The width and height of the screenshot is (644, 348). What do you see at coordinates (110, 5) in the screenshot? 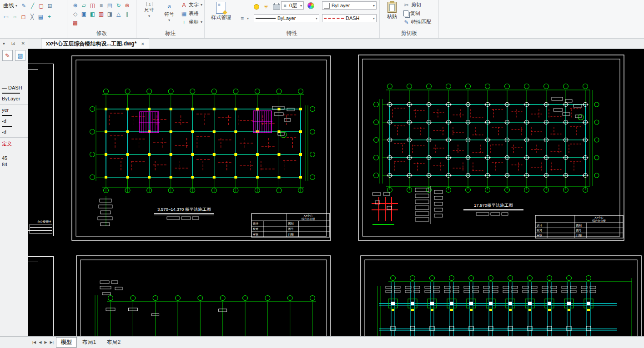
I see `modify-tool-icon: ▤` at bounding box center [110, 5].